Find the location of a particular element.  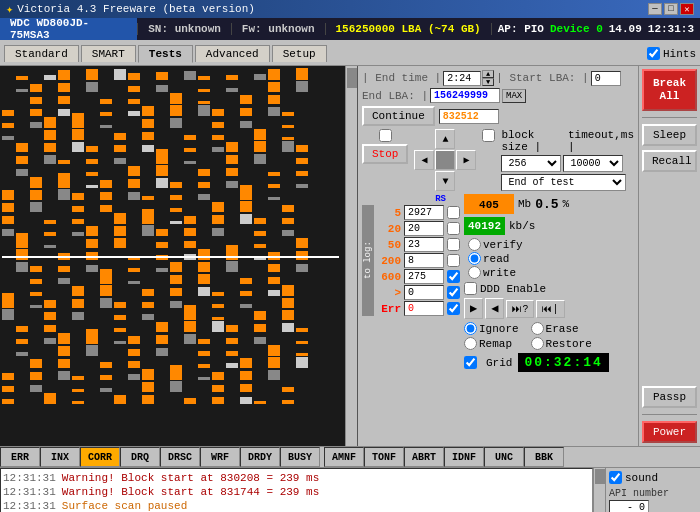

arrow-grid: ▲ ◀ ▶ ▼ is located at coordinates (445, 160).